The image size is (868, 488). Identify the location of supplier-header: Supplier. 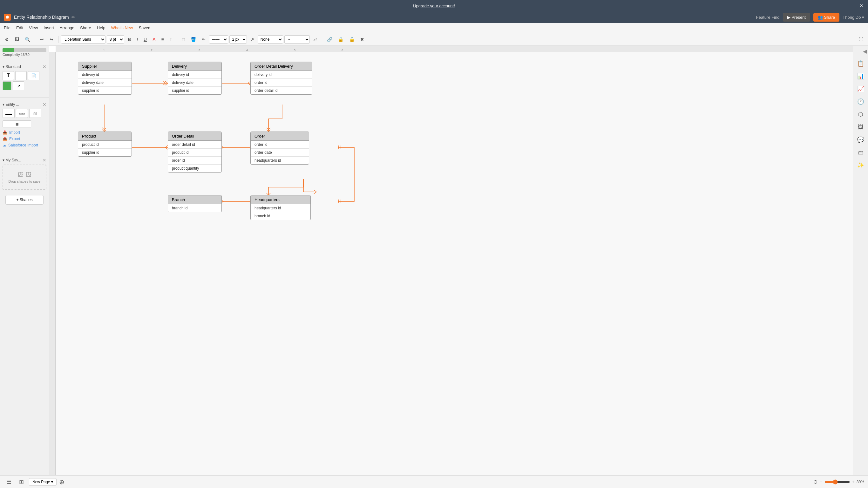
(105, 66).